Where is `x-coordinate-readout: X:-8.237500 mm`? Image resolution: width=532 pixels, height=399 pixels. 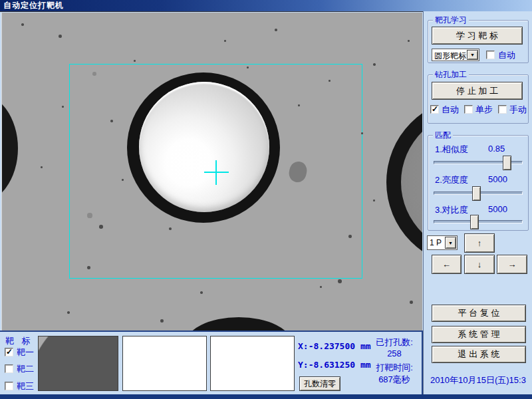 x-coordinate-readout: X:-8.237500 mm is located at coordinates (334, 346).